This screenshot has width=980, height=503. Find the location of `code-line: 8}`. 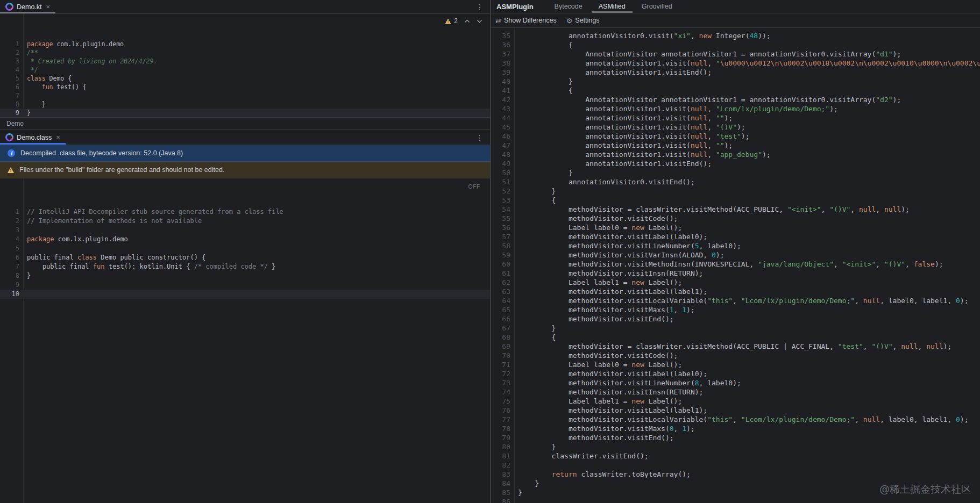

code-line: 8} is located at coordinates (245, 276).